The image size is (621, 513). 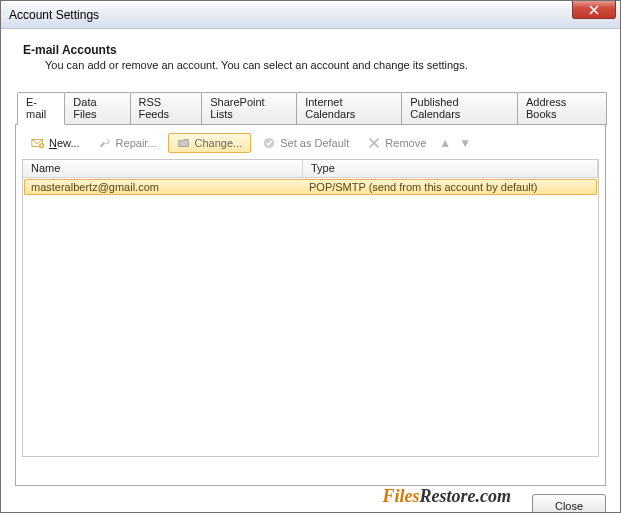 I want to click on repair-label: Repair..., so click(x=136, y=143).